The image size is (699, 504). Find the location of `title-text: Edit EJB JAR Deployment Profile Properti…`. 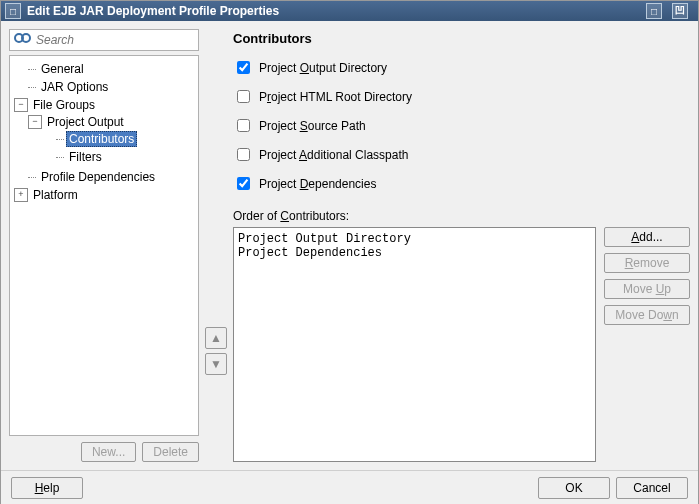

title-text: Edit EJB JAR Deployment Profile Properti… is located at coordinates (336, 11).